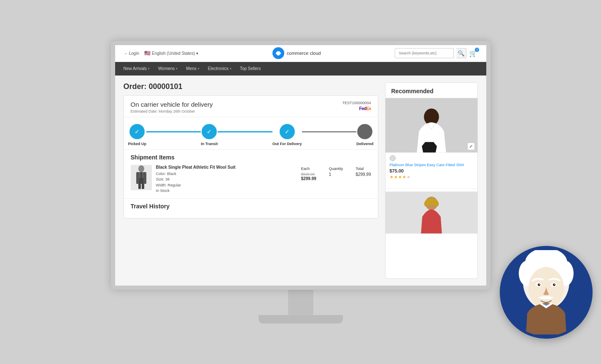 Image resolution: width=601 pixels, height=364 pixels. I want to click on each-column: Each $500.00 $299.99, so click(309, 174).